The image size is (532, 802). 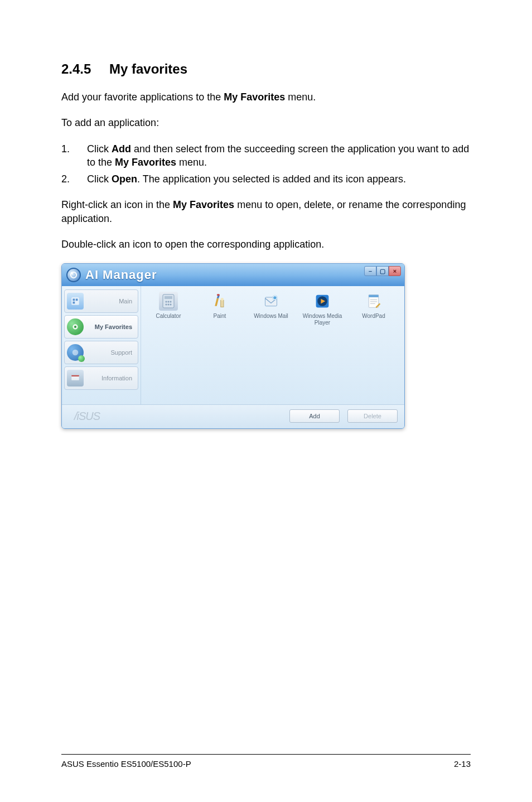 I want to click on text: Add your favorite applications to the, so click(x=143, y=97).